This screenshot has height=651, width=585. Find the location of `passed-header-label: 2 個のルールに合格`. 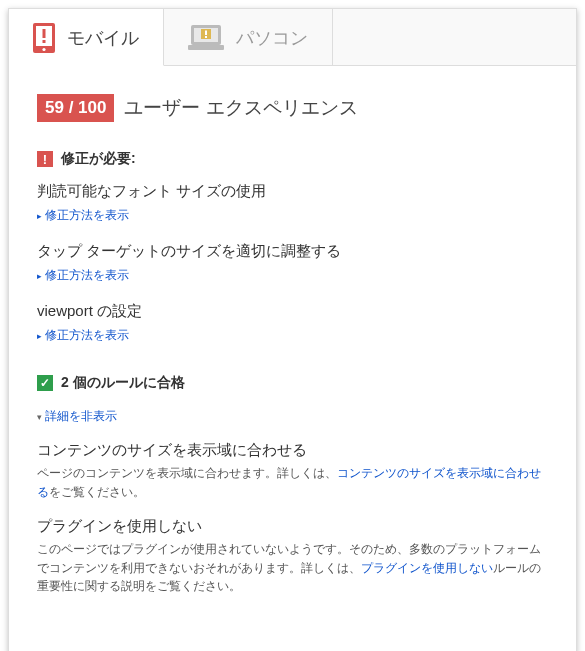

passed-header-label: 2 個のルールに合格 is located at coordinates (123, 383).